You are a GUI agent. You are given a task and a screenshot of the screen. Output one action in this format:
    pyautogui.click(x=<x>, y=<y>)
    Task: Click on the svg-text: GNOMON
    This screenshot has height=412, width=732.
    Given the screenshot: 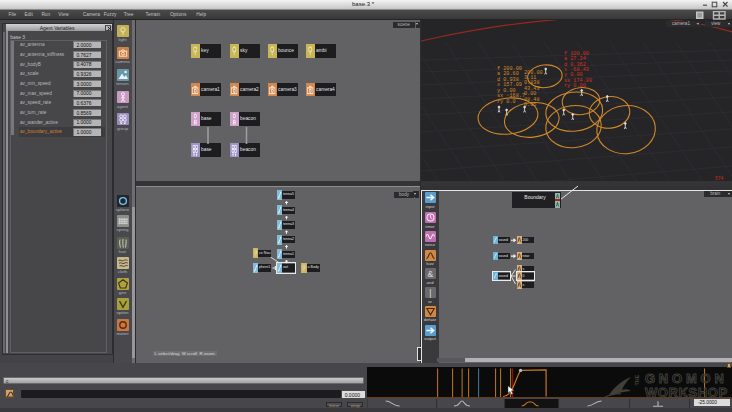 What is the action you would take?
    pyautogui.click(x=686, y=378)
    